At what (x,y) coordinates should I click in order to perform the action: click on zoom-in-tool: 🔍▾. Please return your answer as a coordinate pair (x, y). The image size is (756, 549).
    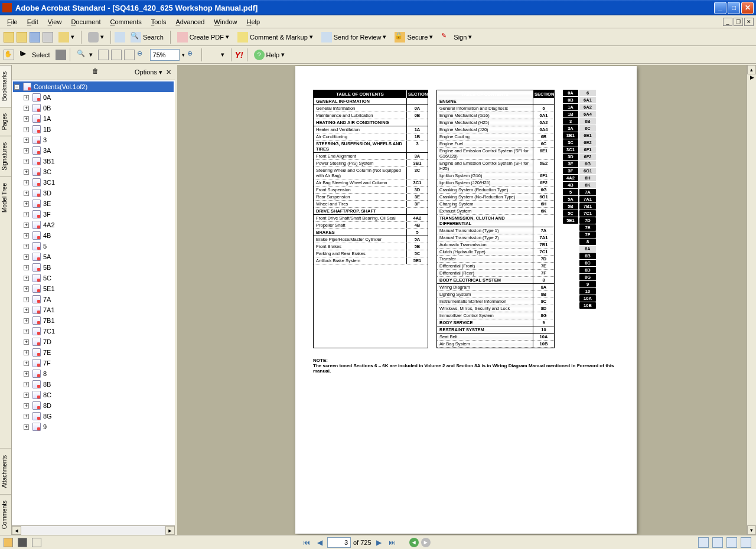
    Looking at the image, I should click on (85, 55).